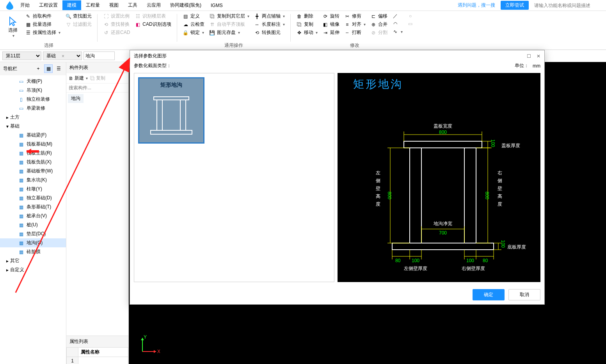 The image size is (606, 364). What do you see at coordinates (63, 56) in the screenshot?
I see `nav-close-icon: ×` at bounding box center [63, 56].